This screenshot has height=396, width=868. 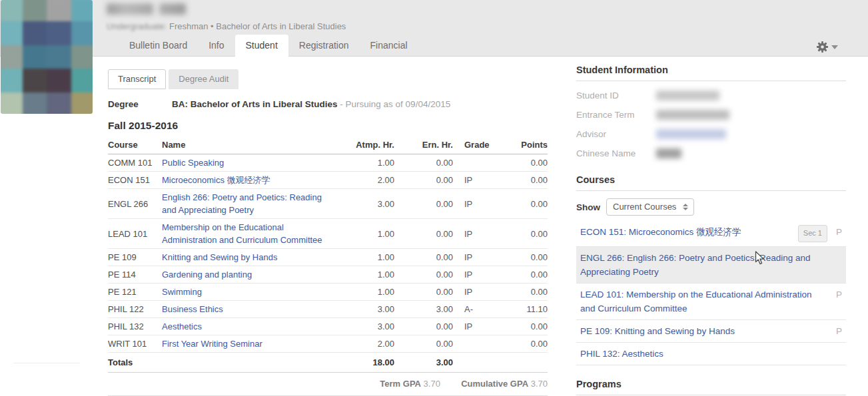 What do you see at coordinates (711, 114) in the screenshot?
I see `info-field-row: Entrance Term` at bounding box center [711, 114].